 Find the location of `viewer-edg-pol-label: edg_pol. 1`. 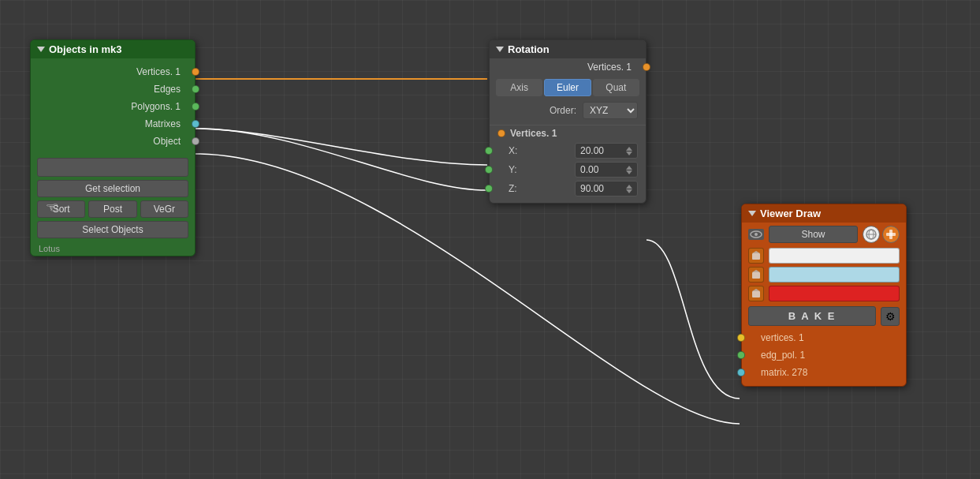

viewer-edg-pol-label: edg_pol. 1 is located at coordinates (777, 355).